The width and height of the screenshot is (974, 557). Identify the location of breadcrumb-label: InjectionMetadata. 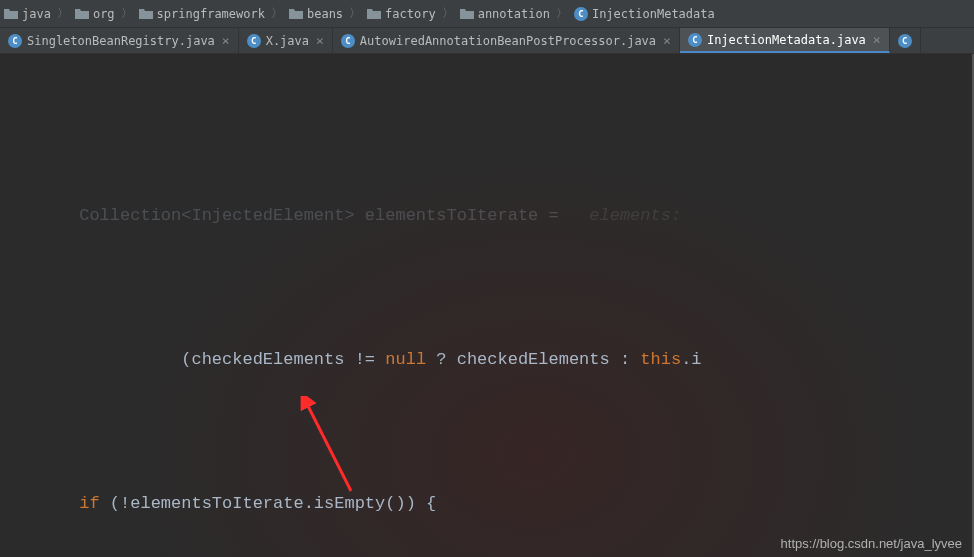
(654, 14).